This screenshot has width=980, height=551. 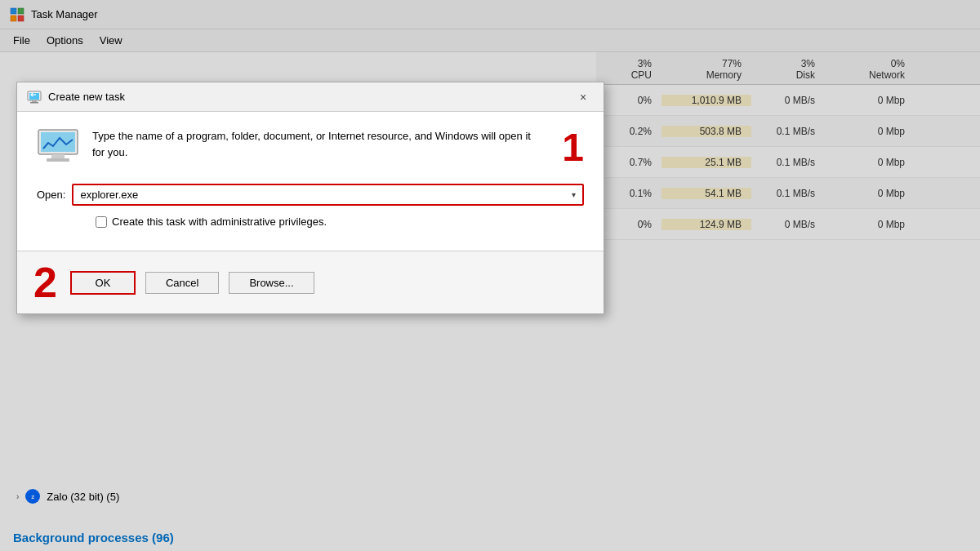 What do you see at coordinates (310, 97) in the screenshot?
I see `dialog-titlebar: Create new task ×` at bounding box center [310, 97].